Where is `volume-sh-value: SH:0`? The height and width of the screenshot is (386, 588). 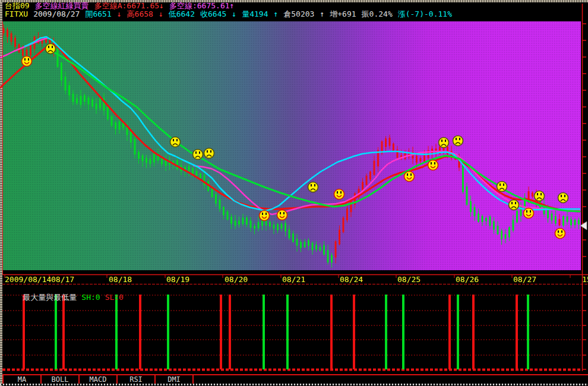 volume-sh-value: SH:0 is located at coordinates (90, 297).